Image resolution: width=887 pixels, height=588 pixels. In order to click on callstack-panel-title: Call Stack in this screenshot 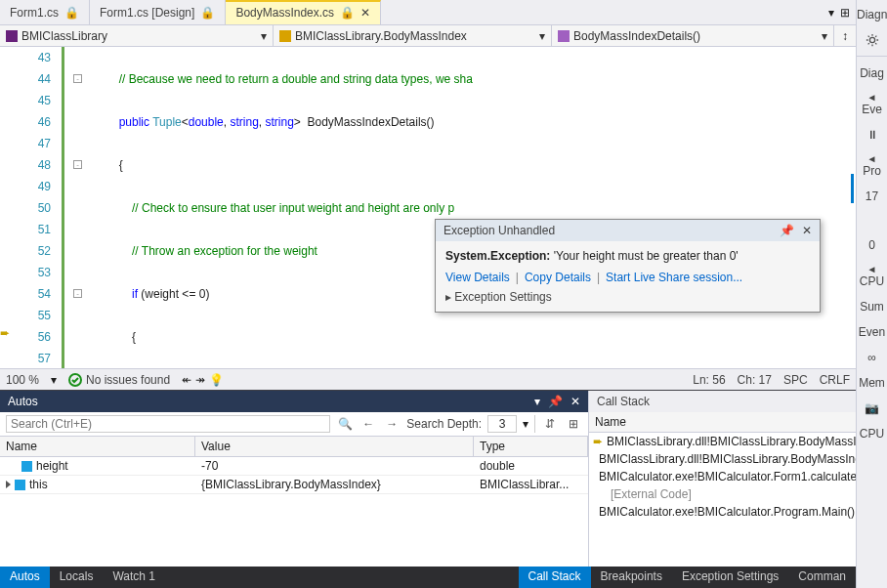, I will do `click(623, 401)`.